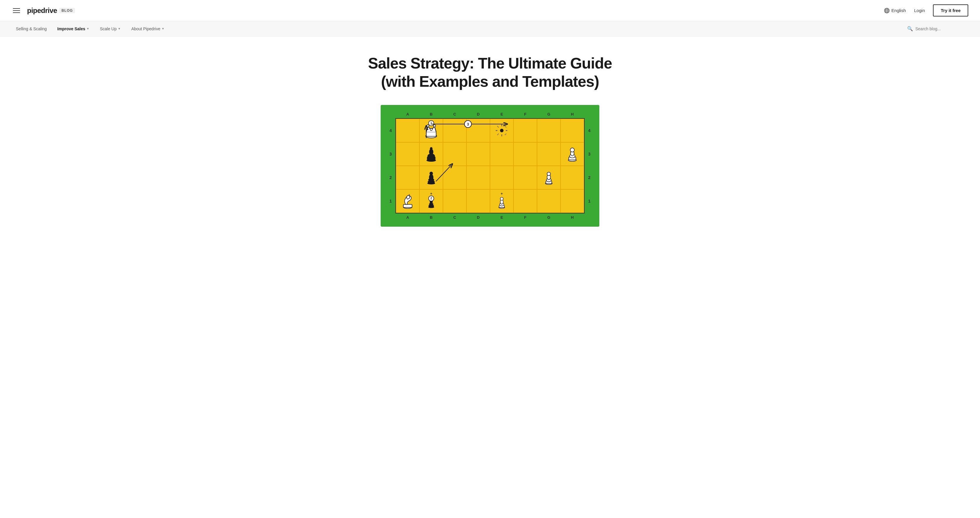 This screenshot has height=518, width=980. What do you see at coordinates (490, 166) in the screenshot?
I see `hero-illustration: A B C D E F G H 4 3 2 1` at bounding box center [490, 166].